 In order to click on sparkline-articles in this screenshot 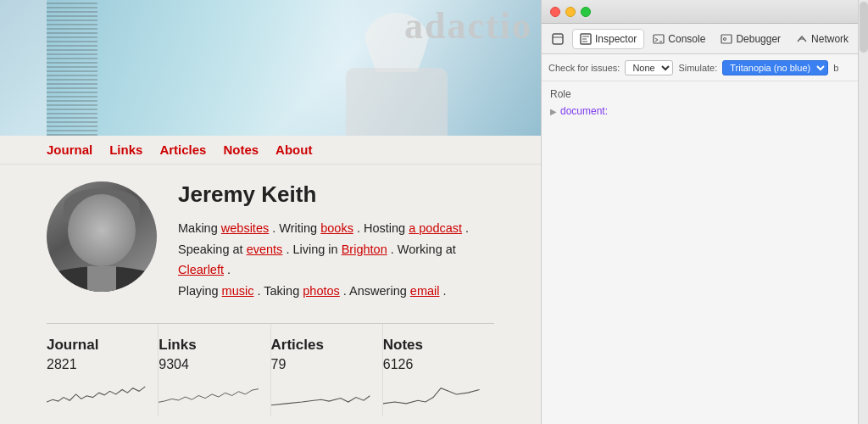, I will do `click(321, 393)`.